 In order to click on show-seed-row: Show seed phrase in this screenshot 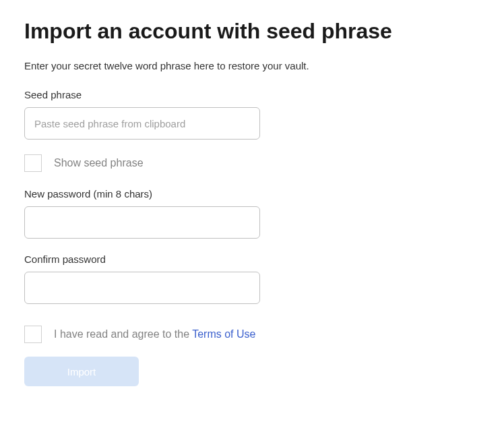, I will do `click(252, 163)`.